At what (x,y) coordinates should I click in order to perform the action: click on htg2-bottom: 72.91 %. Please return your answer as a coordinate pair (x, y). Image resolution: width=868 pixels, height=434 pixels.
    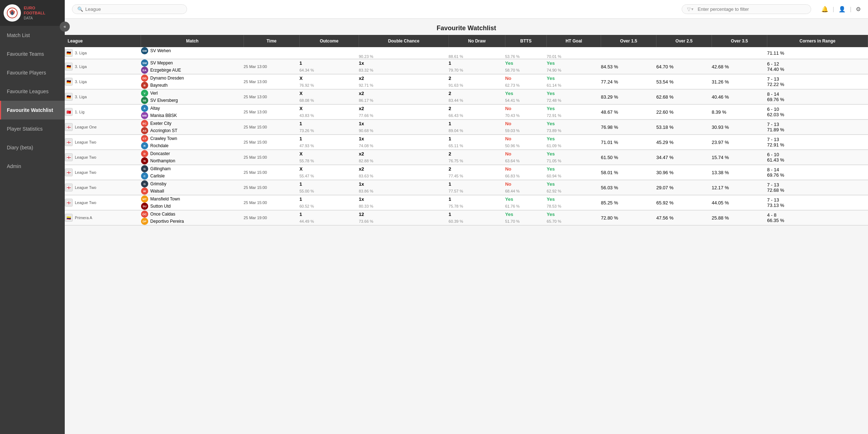
    Looking at the image, I should click on (574, 116).